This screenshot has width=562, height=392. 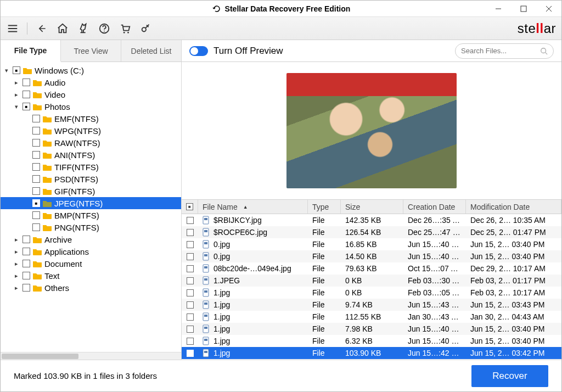 I want to click on row-checkbox: ✔, so click(x=190, y=354).